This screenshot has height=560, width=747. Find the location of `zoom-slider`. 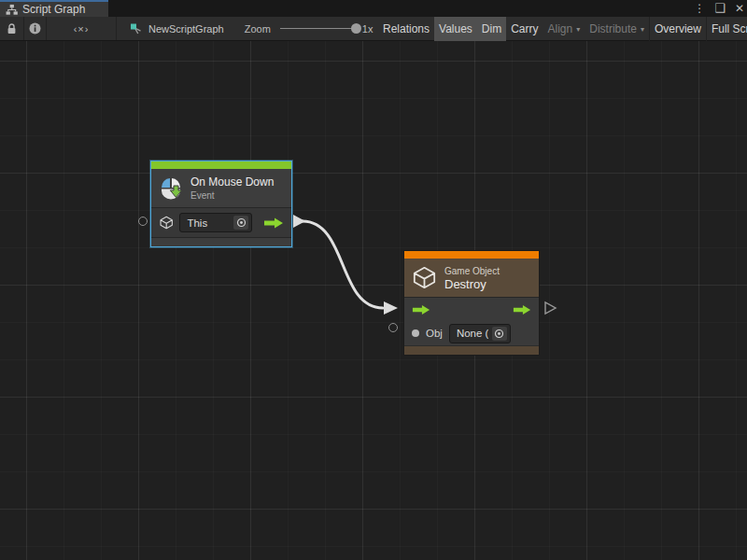

zoom-slider is located at coordinates (318, 28).